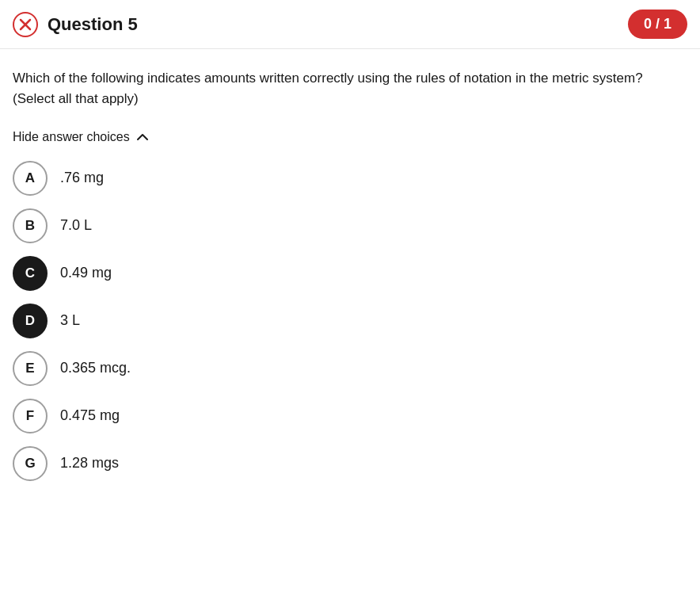 Image resolution: width=700 pixels, height=592 pixels. Describe the element at coordinates (70, 320) in the screenshot. I see `answer-text-d: 3 L` at that location.